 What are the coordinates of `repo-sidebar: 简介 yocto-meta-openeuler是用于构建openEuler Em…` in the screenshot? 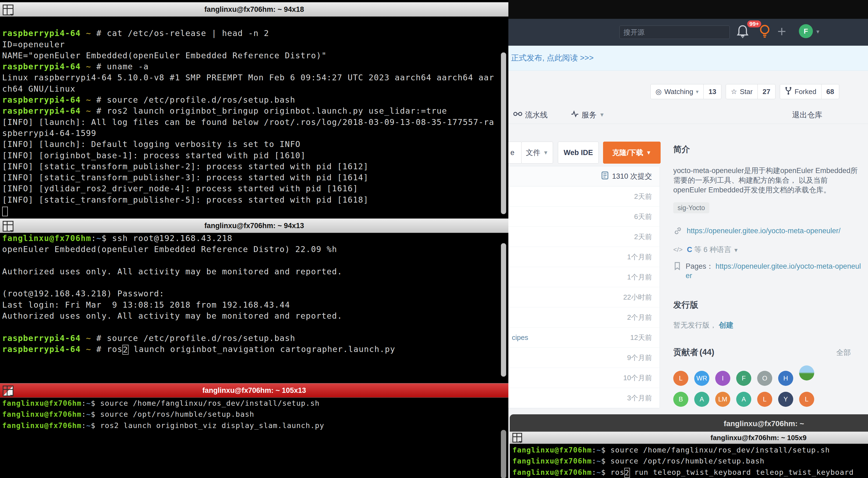 It's located at (768, 275).